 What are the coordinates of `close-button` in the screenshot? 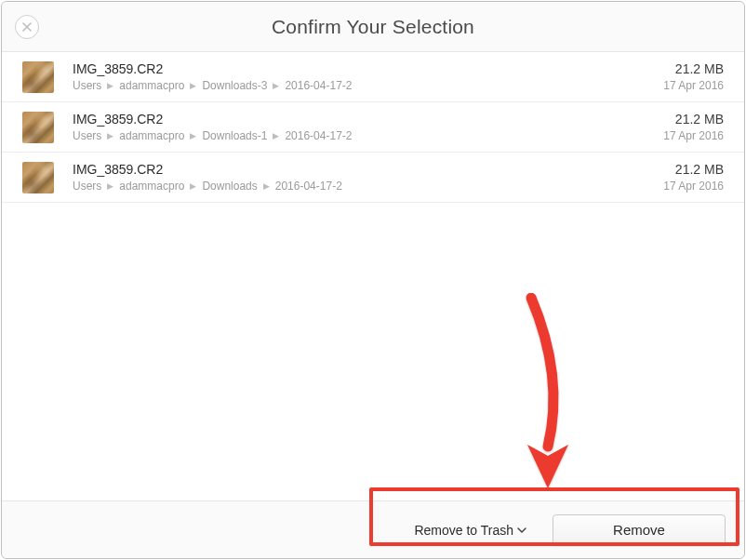 It's located at (27, 27).